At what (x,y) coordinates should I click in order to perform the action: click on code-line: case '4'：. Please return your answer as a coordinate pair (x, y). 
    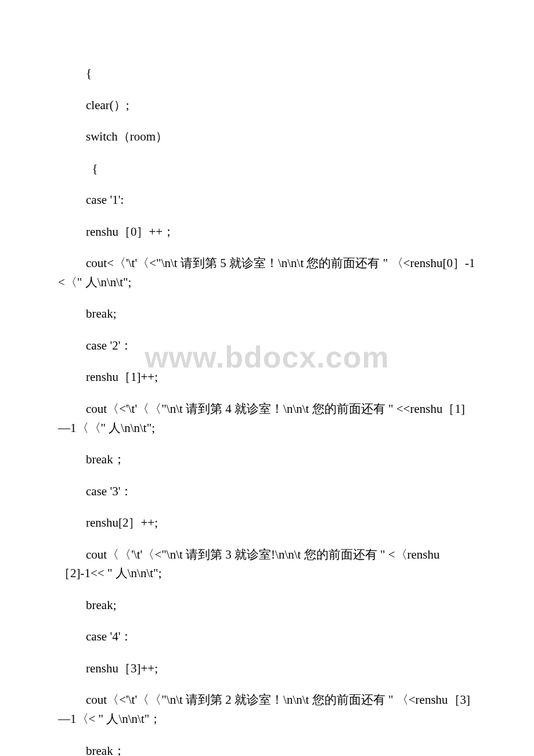
    Looking at the image, I should click on (267, 636).